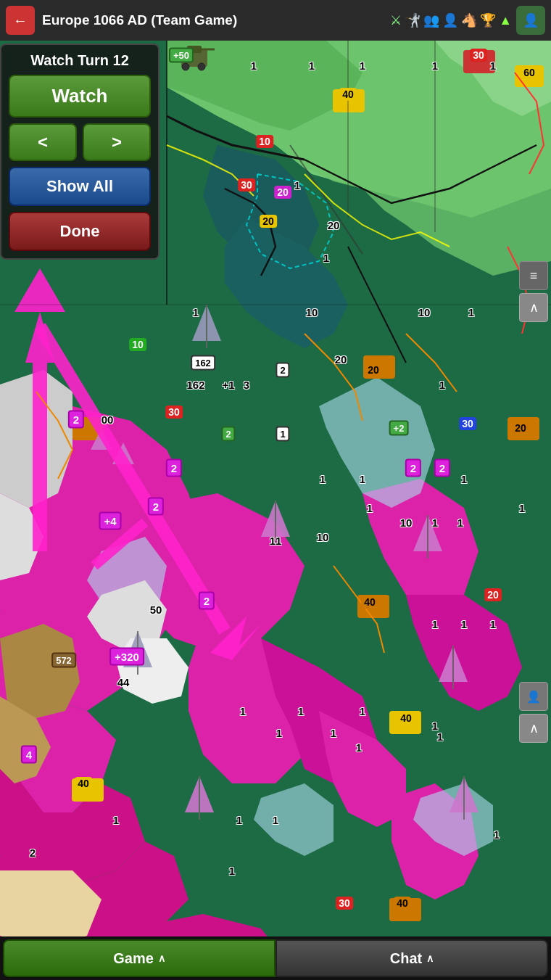 The height and width of the screenshot is (980, 551). Describe the element at coordinates (451, 20) in the screenshot. I see `header-icons: ⚔ 🤺 👥 👤 🐴 🏆 ▲` at that location.